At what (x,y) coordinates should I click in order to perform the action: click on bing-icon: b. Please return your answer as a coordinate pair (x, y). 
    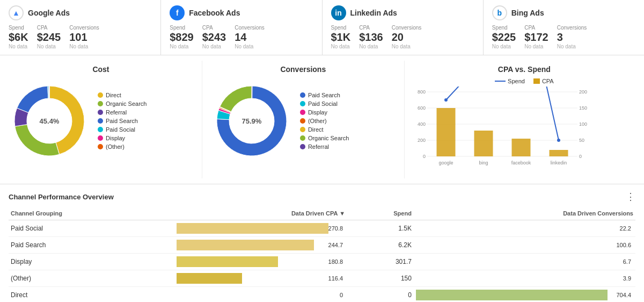
    Looking at the image, I should click on (500, 13).